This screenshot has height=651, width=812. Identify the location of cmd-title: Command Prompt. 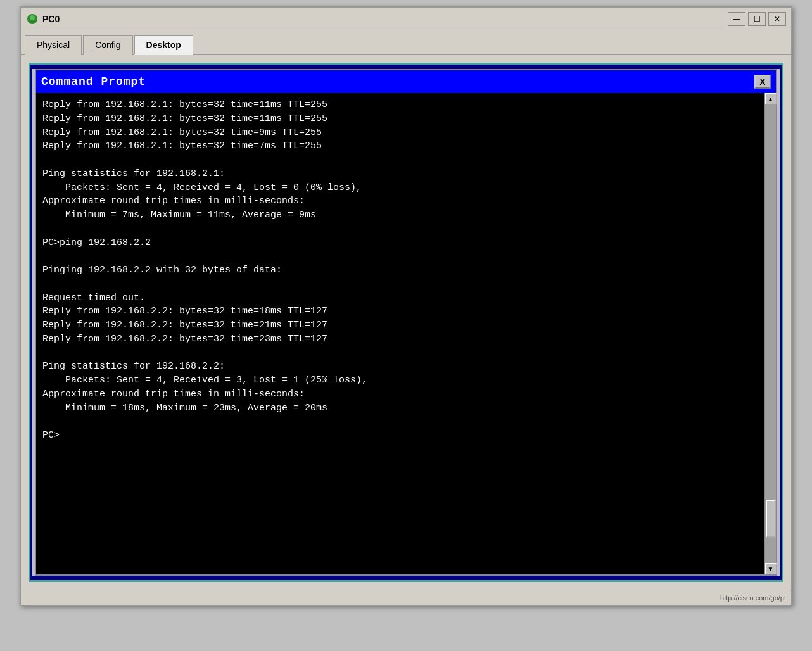
(94, 82).